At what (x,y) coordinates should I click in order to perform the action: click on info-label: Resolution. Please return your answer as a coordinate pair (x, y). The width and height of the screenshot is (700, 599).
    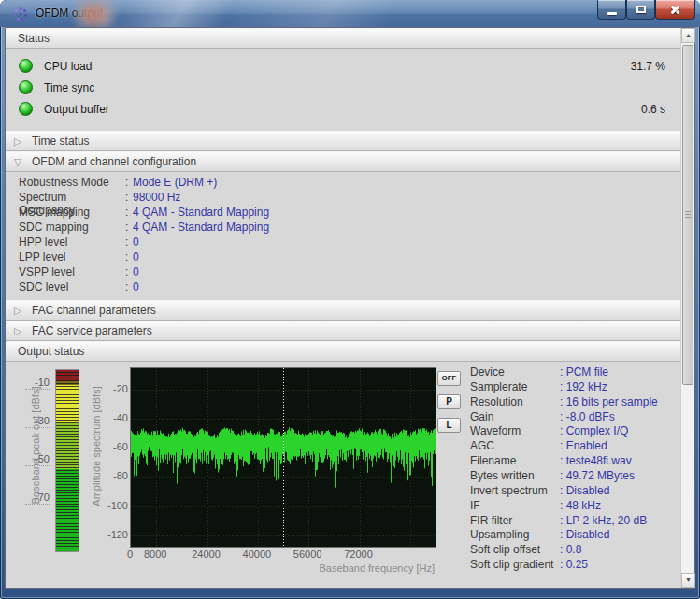
    Looking at the image, I should click on (515, 402).